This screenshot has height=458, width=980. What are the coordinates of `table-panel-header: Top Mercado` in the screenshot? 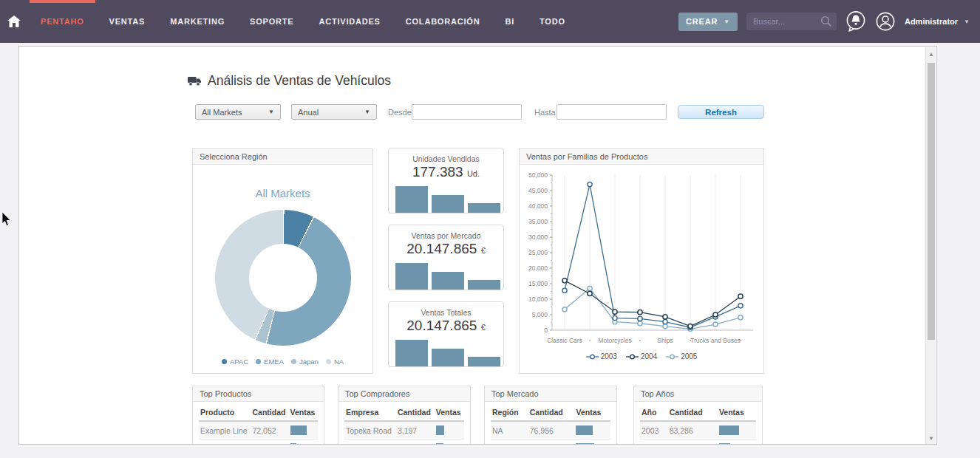 It's located at (551, 394).